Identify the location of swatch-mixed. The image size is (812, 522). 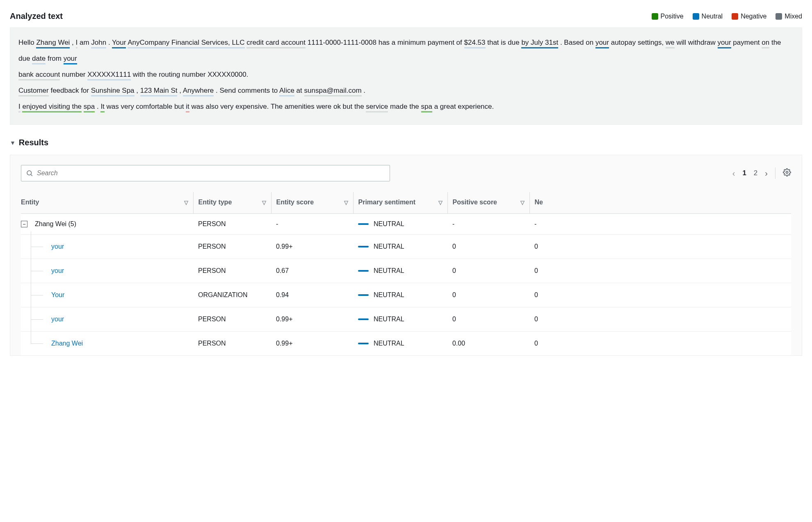
(779, 16).